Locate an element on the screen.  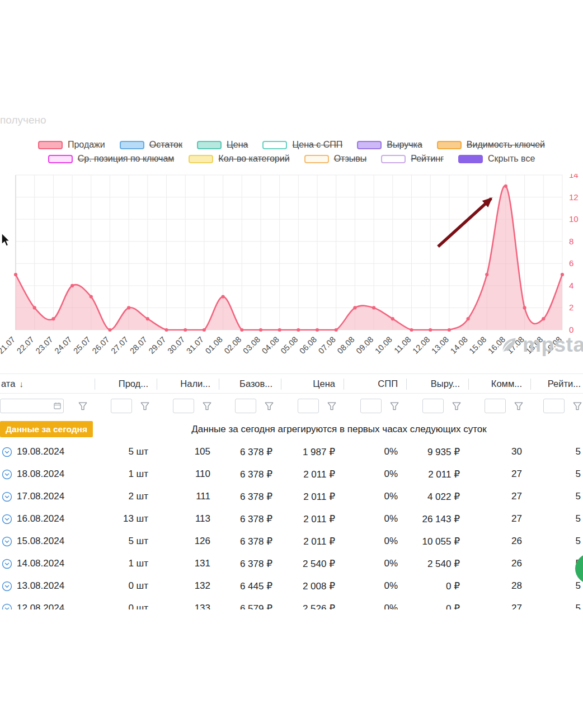
sort-desc-icon: ↓ is located at coordinates (21, 384).